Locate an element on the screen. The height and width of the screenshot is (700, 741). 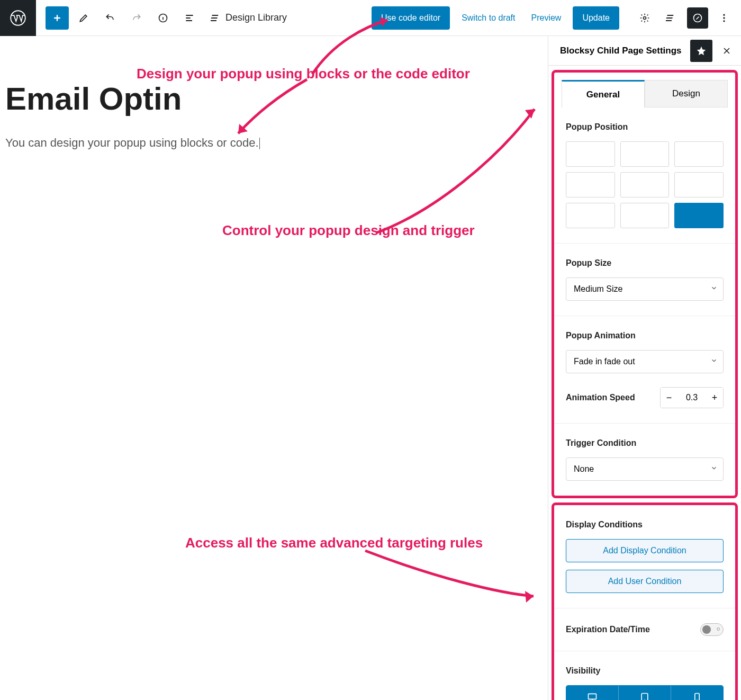
close-sidebar-button is located at coordinates (727, 51).